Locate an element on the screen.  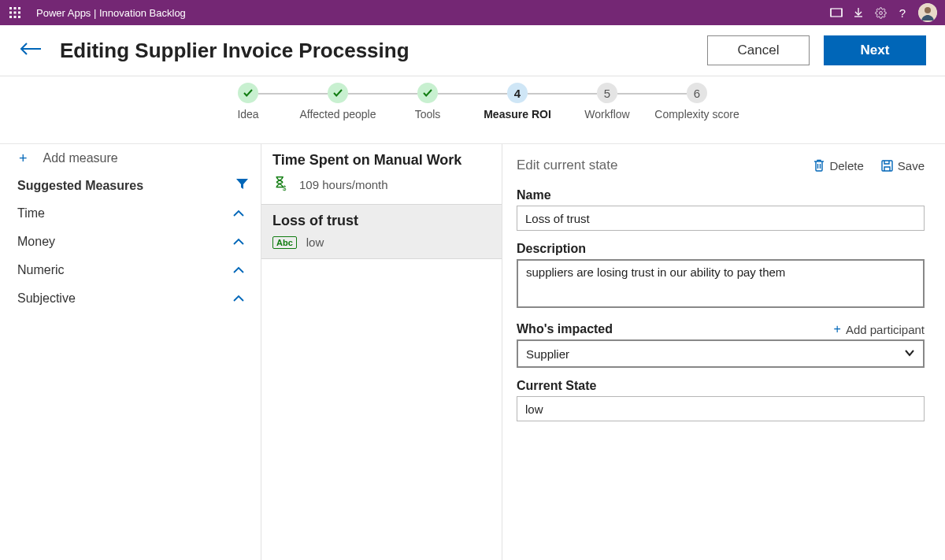
save-label: Save is located at coordinates (911, 165).